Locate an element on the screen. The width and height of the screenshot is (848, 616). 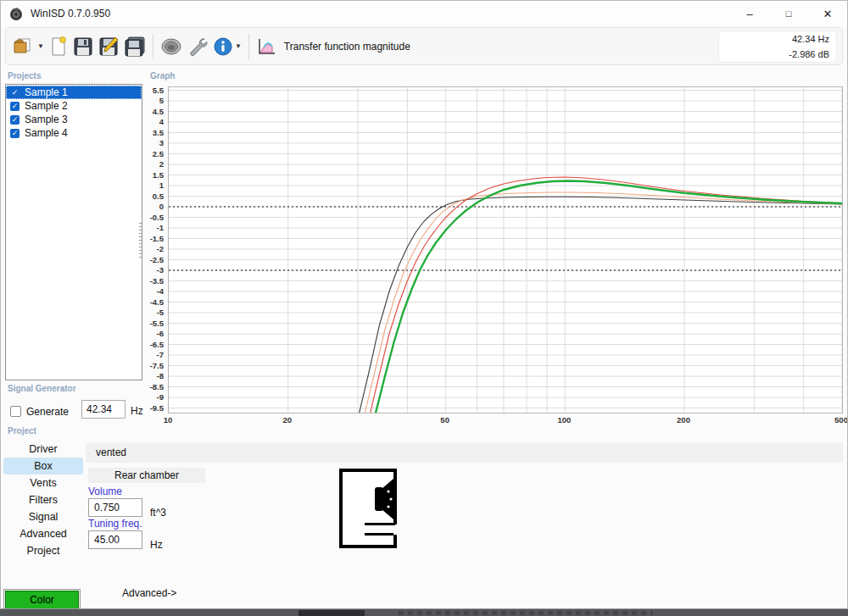
nav-item-driver: Driver is located at coordinates (43, 449).